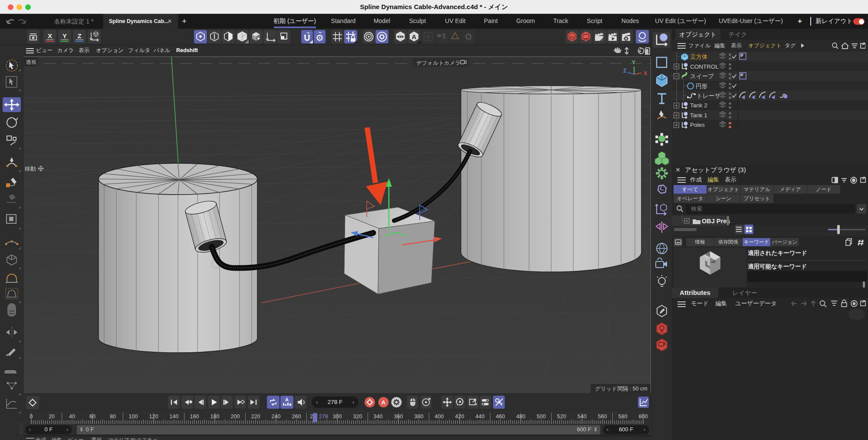 The height and width of the screenshot is (440, 868). Describe the element at coordinates (623, 417) in the screenshot. I see `svg-text: 580` at that location.